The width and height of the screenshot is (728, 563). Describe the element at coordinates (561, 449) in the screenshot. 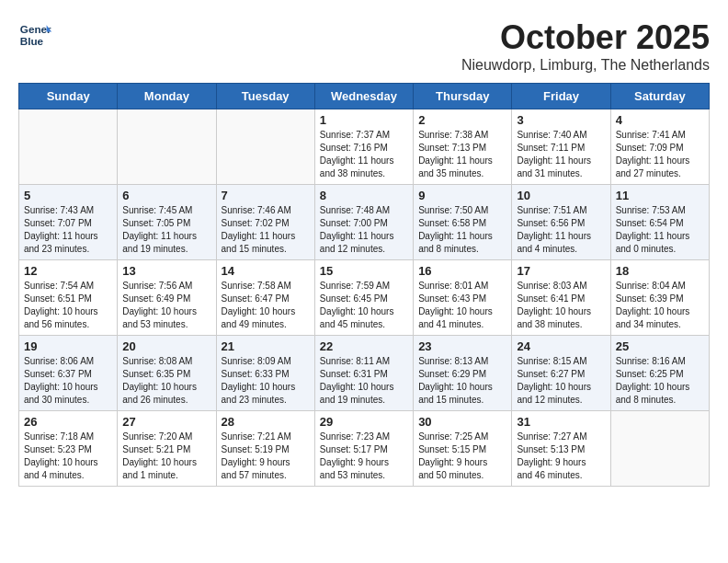

I see `calendar-cell: 31Sunrise: 7:27 AM Sunset: 5:13 PM Dayli…` at that location.